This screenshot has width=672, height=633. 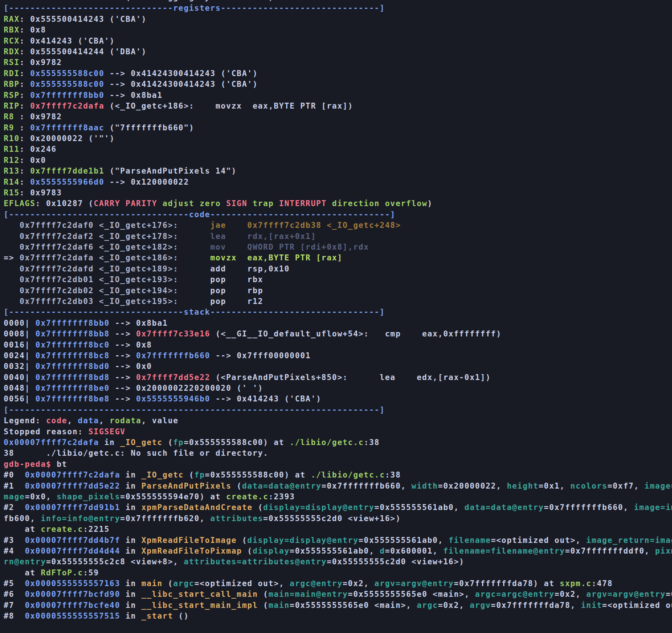 I want to click on stack-row-0056: 0056| 0x7fffffff8be8 --> 0x5555555946b0 …, so click(x=338, y=399).